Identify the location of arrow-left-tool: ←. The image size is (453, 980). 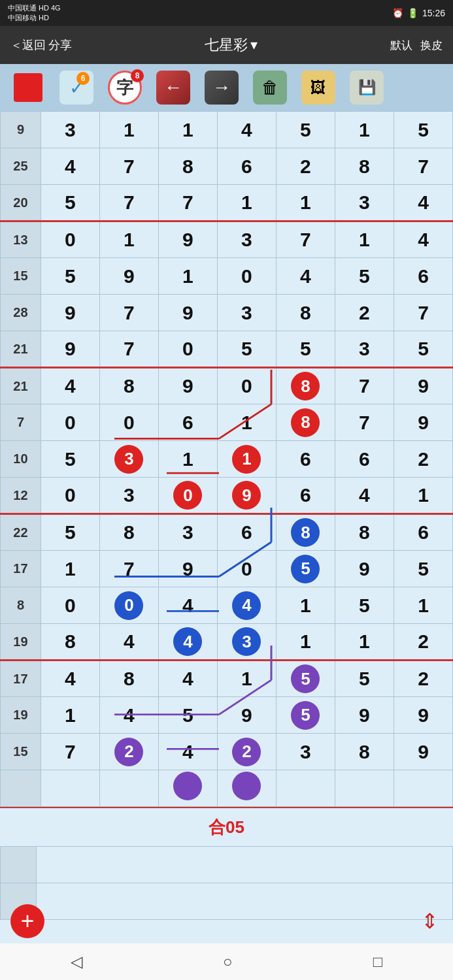
(173, 88).